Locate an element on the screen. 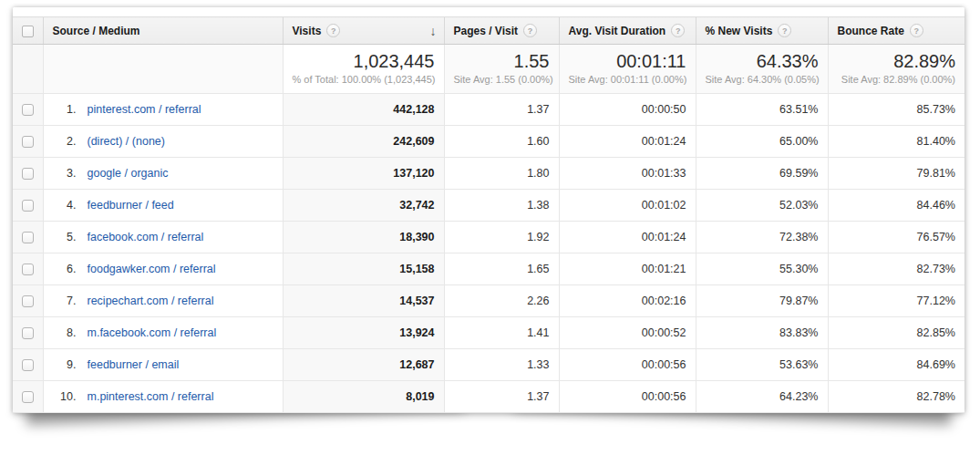 The image size is (980, 455). row-rank: 1. is located at coordinates (66, 109).